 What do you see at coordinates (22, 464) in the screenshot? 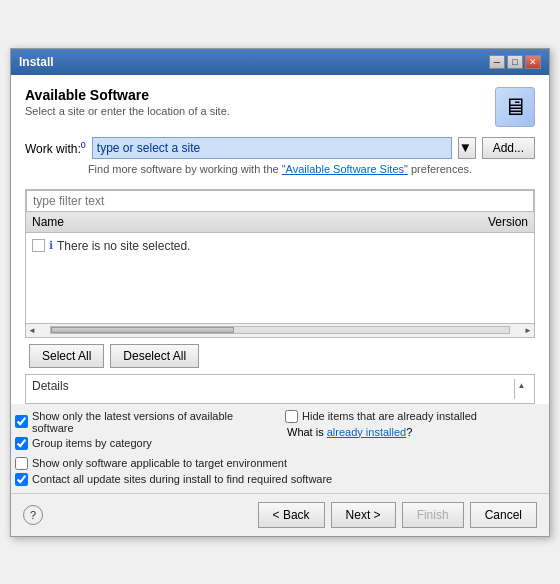
I see `show-applicable-checkbox` at bounding box center [22, 464].